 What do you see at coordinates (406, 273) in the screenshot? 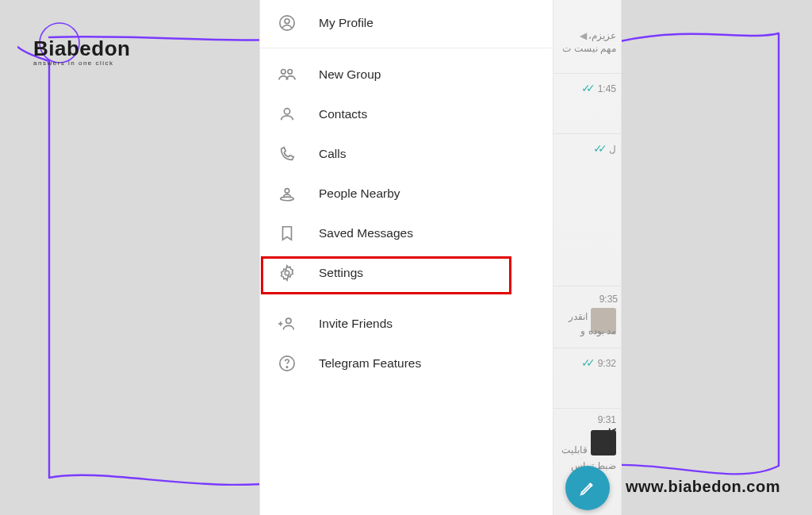
I see `menu-item-settings: Settings` at bounding box center [406, 273].